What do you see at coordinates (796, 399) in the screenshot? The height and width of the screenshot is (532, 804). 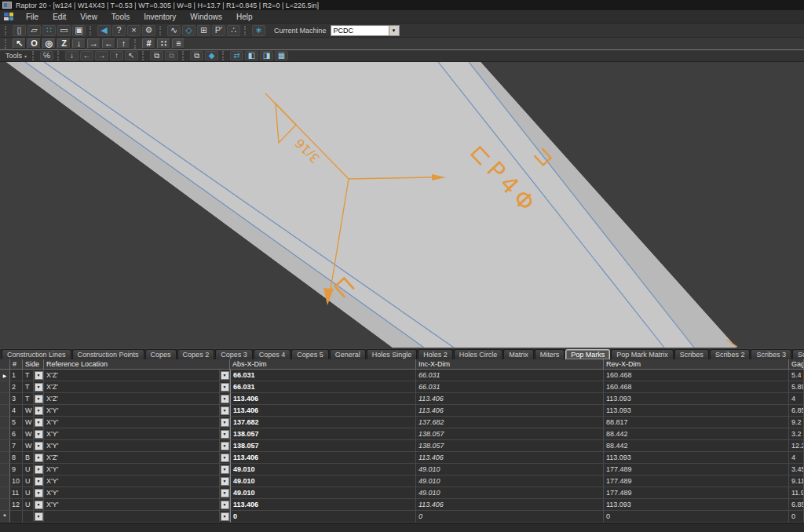 I see `gage-value: 4` at bounding box center [796, 399].